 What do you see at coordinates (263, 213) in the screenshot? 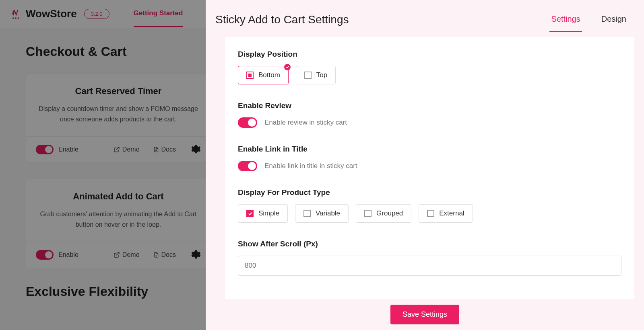
I see `option-simple: Simple` at bounding box center [263, 213].